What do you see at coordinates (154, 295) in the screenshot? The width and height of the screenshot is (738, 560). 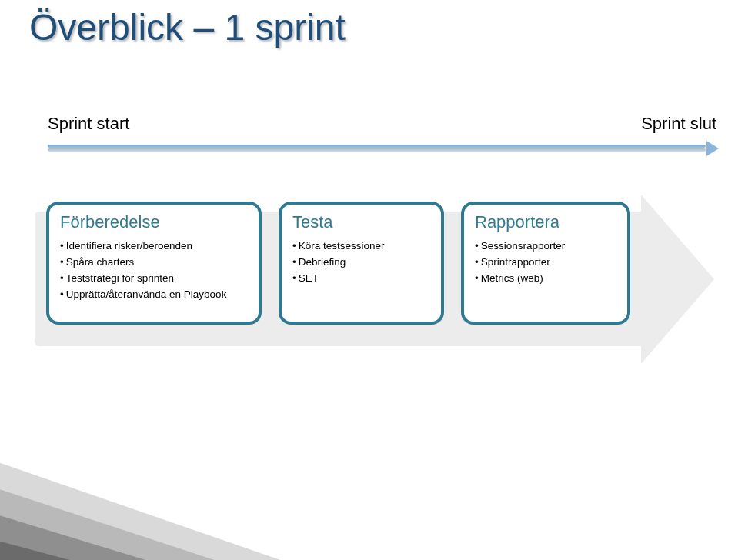 I see `list-item: Upprätta/återanvända en Playbook` at bounding box center [154, 295].